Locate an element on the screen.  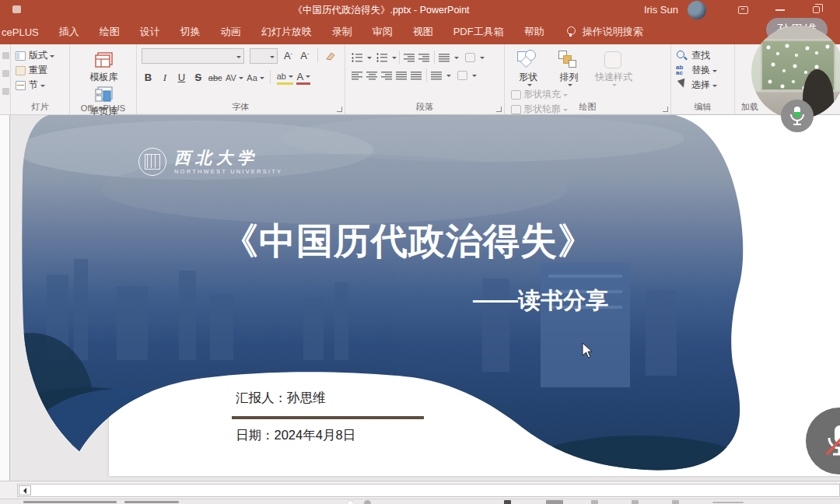
layout-button: 版式 is located at coordinates (40, 56).